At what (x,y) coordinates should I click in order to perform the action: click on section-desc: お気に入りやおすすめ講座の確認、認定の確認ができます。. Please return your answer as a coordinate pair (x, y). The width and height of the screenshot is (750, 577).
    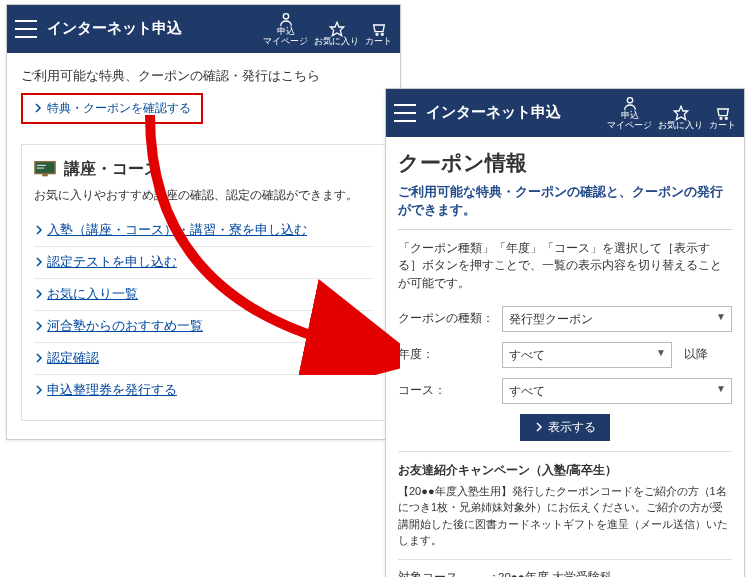
    Looking at the image, I should click on (204, 196).